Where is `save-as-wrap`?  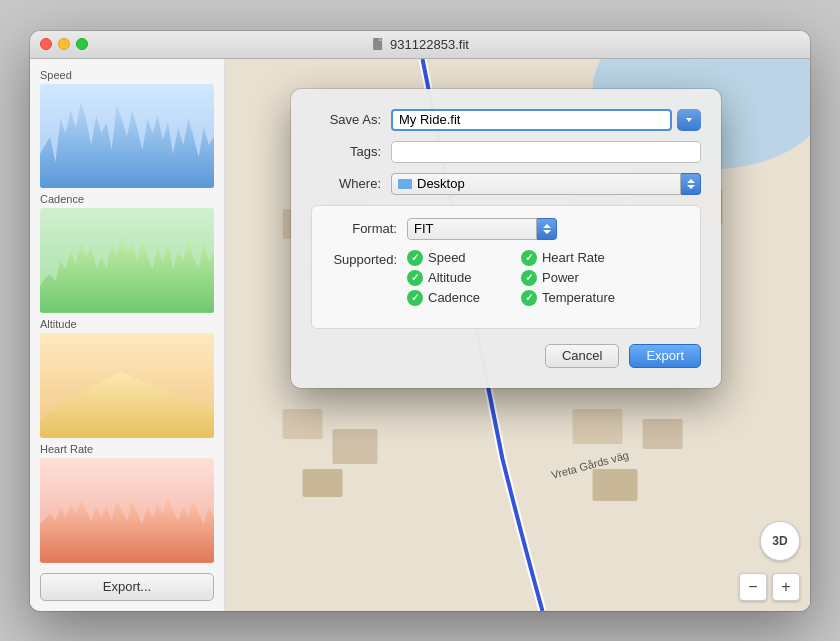
save-as-wrap is located at coordinates (546, 120).